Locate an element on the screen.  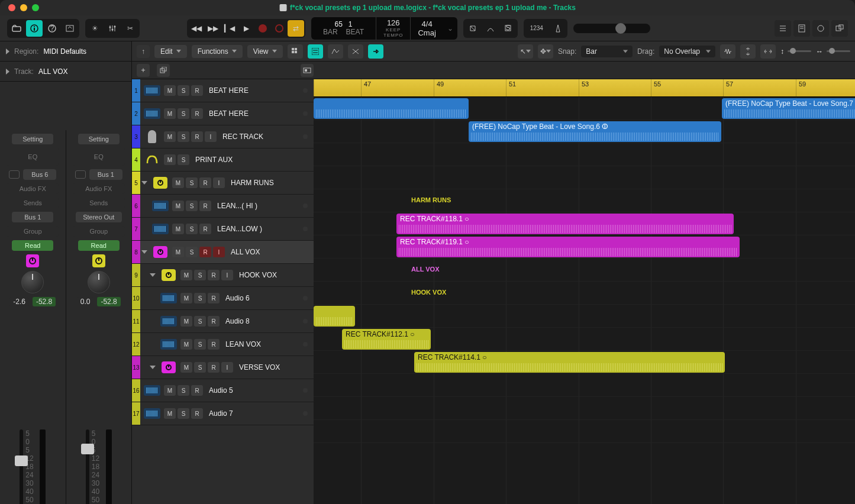
help-button: ? is located at coordinates (52, 28).